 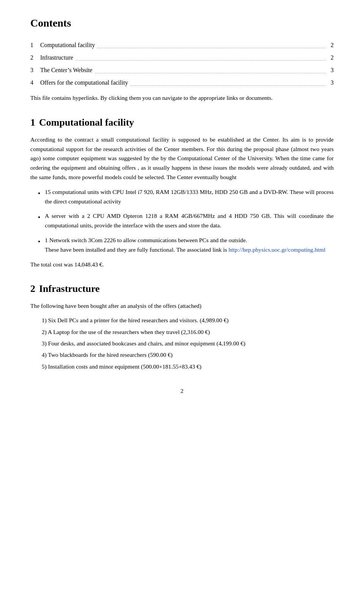 What do you see at coordinates (136, 250) in the screenshot?
I see `bullet-text-3b: These have been installed and they are f…` at bounding box center [136, 250].